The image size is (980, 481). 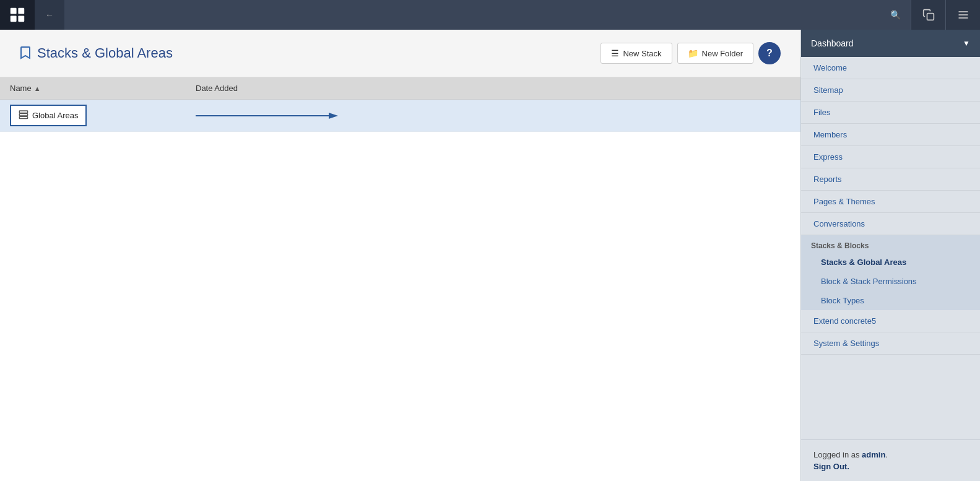 I want to click on bookmark-icon, so click(x=25, y=53).